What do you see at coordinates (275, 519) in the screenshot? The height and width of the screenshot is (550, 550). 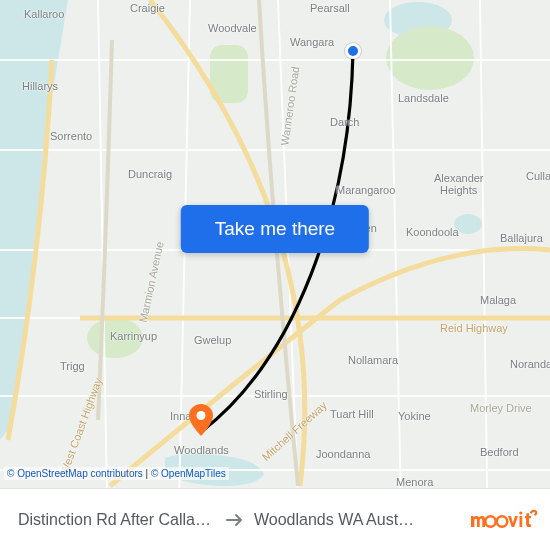 I see `route-bottom-bar: Distinction Rd After Callaw… Woodlands W…` at bounding box center [275, 519].